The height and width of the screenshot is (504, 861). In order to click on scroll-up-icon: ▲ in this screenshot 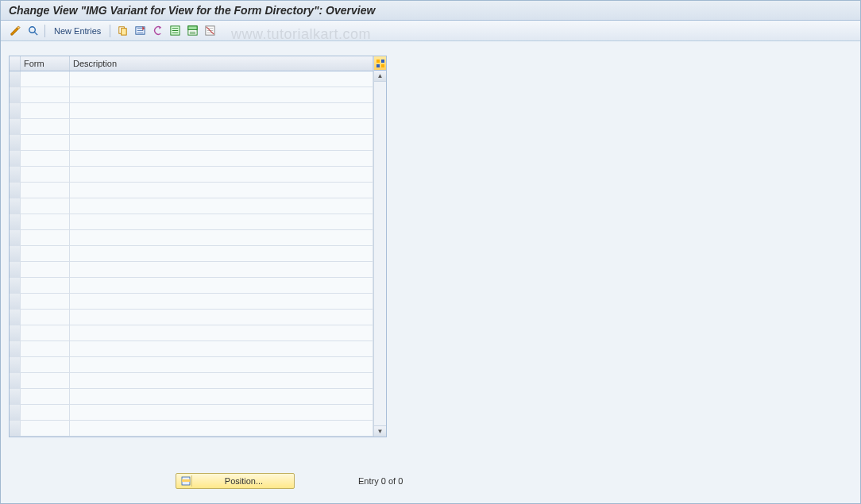, I will do `click(380, 76)`.